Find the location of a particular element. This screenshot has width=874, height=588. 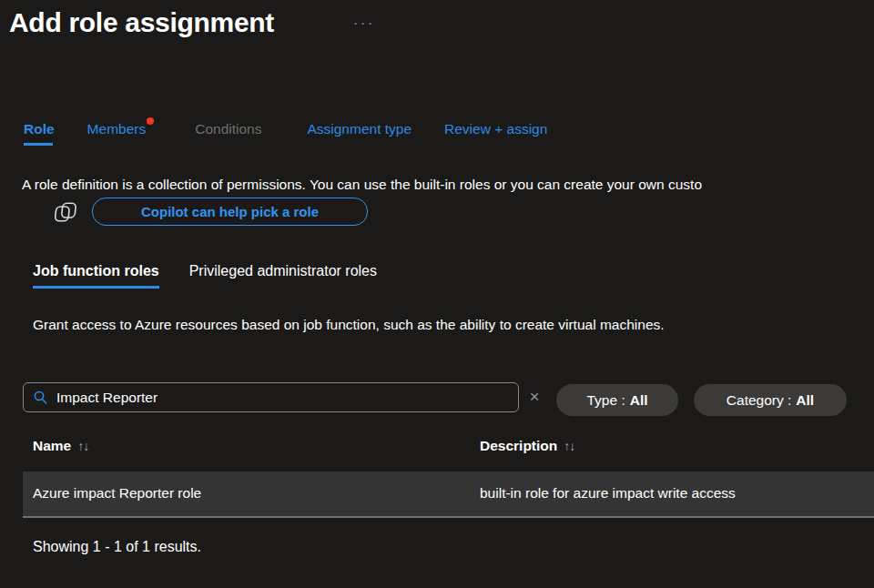

members-notification-dot is located at coordinates (150, 121).